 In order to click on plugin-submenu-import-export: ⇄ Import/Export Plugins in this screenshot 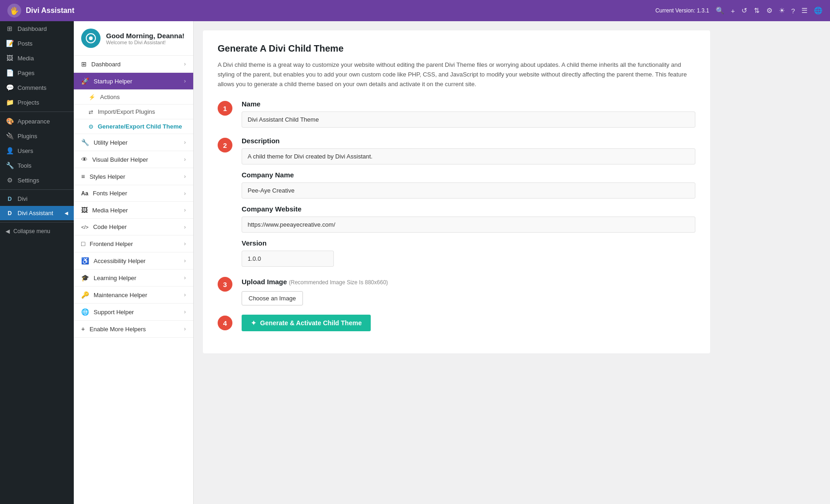, I will do `click(134, 112)`.